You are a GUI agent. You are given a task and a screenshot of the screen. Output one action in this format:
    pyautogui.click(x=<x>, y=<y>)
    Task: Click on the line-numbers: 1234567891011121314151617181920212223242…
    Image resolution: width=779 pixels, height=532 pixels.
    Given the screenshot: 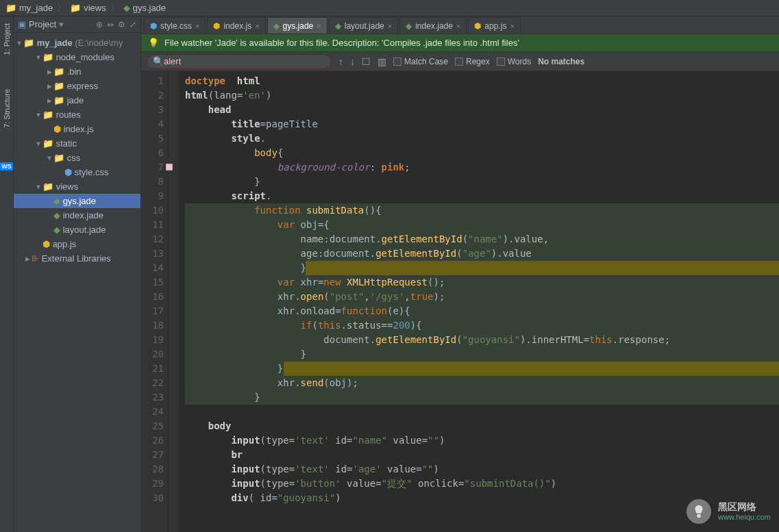 What is the action you would take?
    pyautogui.click(x=155, y=301)
    